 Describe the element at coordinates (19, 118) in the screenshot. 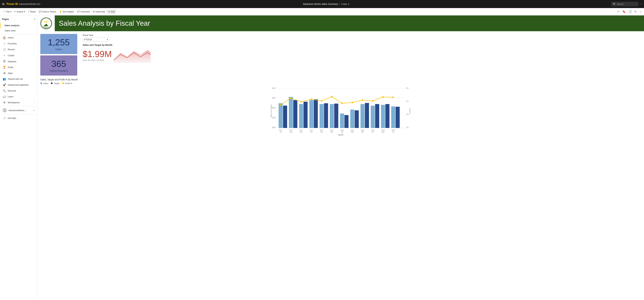

I see `sidebar-item-get-data: ↗ Get data` at that location.